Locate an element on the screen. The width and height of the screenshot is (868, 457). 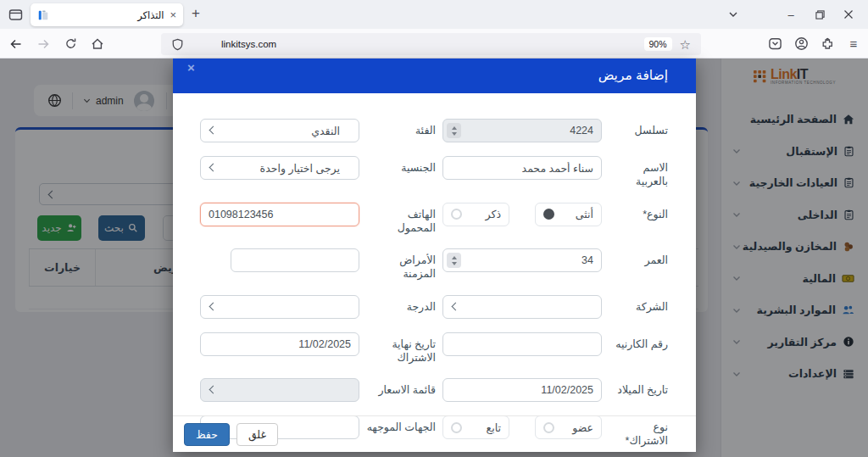
serial-input: 4224 is located at coordinates (522, 131).